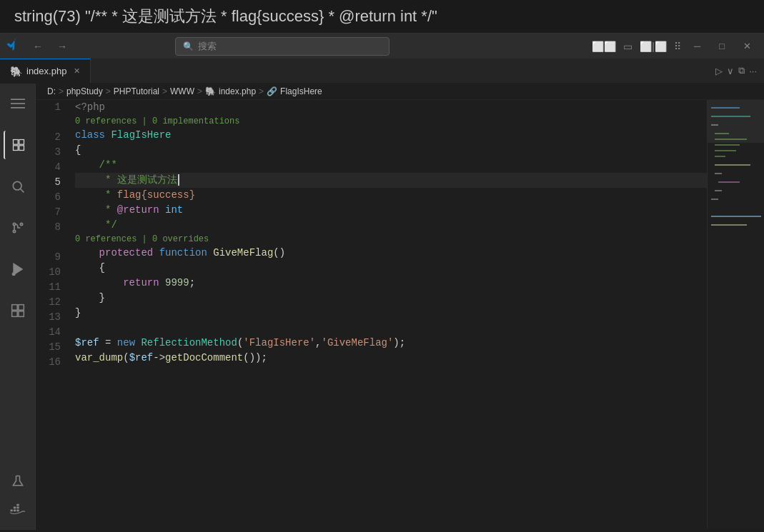 The width and height of the screenshot is (764, 532). What do you see at coordinates (38, 46) in the screenshot?
I see `nav-back-button: ←` at bounding box center [38, 46].